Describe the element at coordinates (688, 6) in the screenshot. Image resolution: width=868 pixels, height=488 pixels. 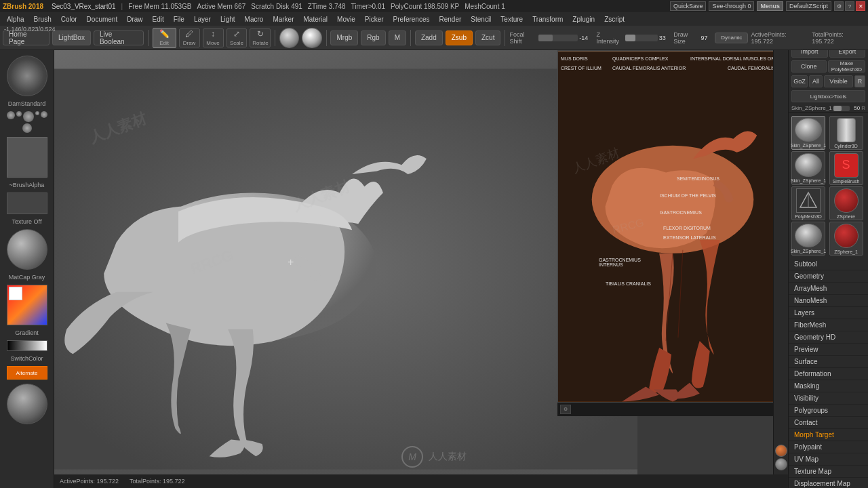
I see `quicksave-btn: QuickSave` at that location.